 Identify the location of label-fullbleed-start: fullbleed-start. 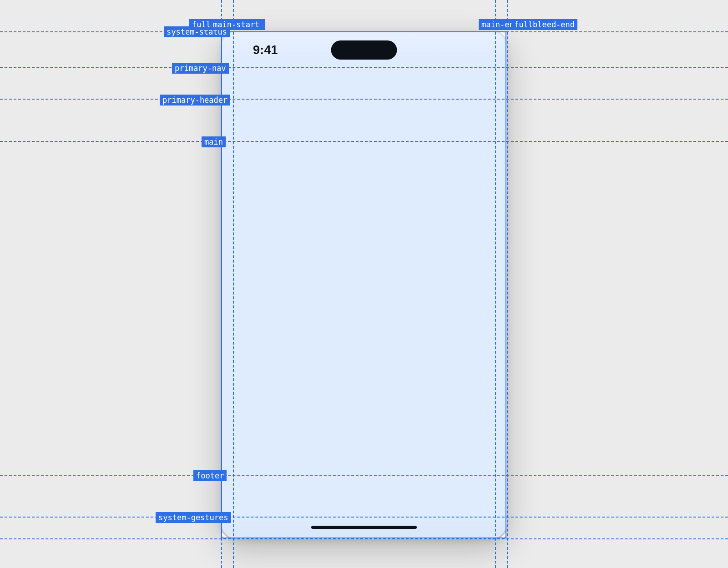
(227, 25).